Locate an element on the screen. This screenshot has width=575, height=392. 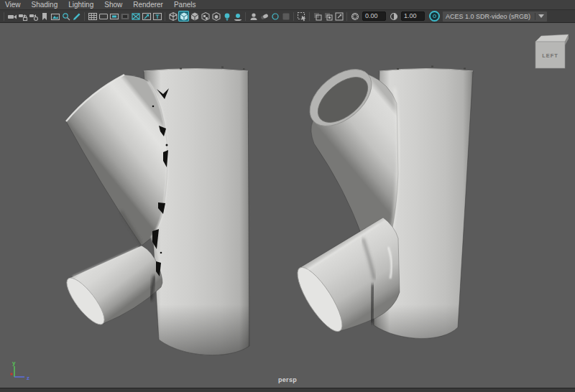
camera-attributes-icon is located at coordinates (33, 16).